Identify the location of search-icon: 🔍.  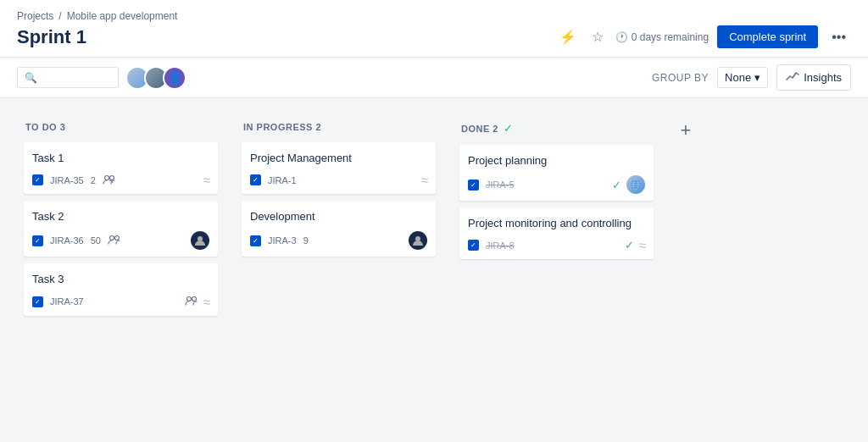
(31, 78).